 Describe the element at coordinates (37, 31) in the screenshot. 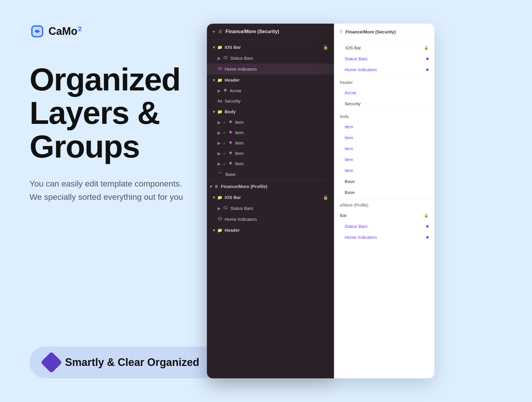

I see `logo-icon` at that location.